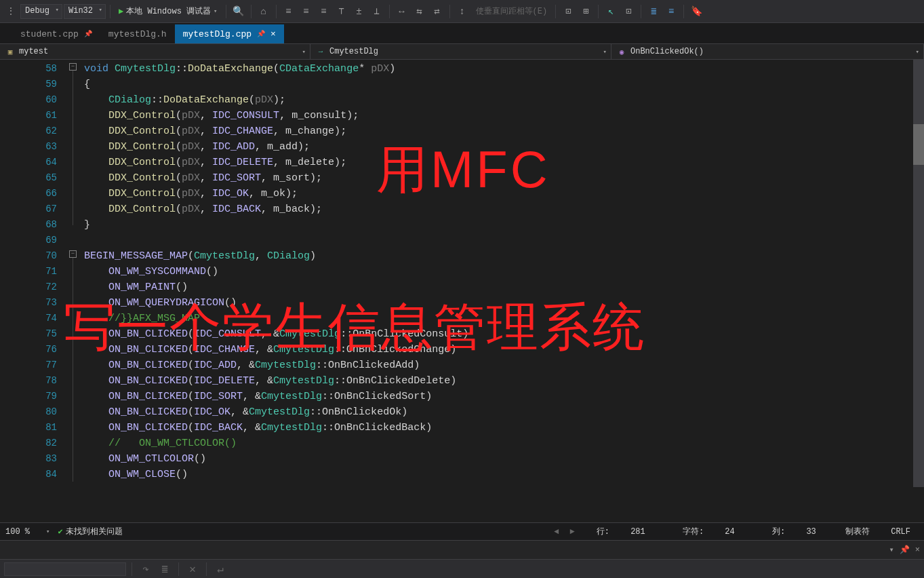  What do you see at coordinates (28, 459) in the screenshot?
I see `line-number: 83` at bounding box center [28, 459].